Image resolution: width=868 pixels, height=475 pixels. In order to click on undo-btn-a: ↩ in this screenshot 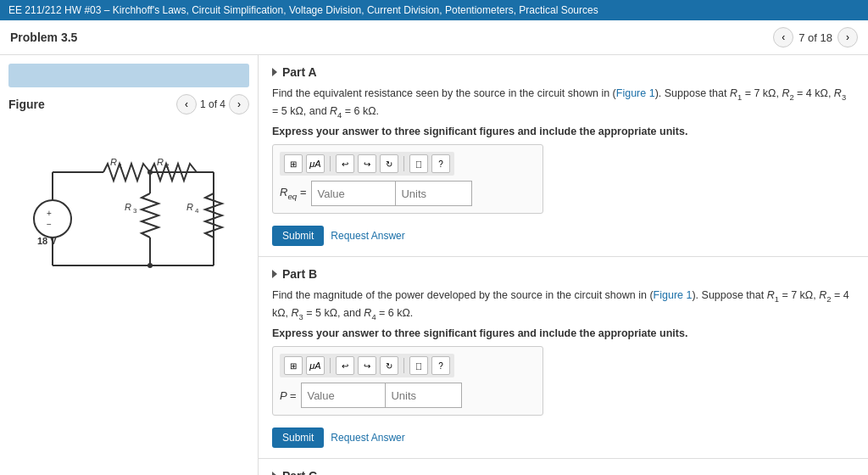, I will do `click(345, 164)`.